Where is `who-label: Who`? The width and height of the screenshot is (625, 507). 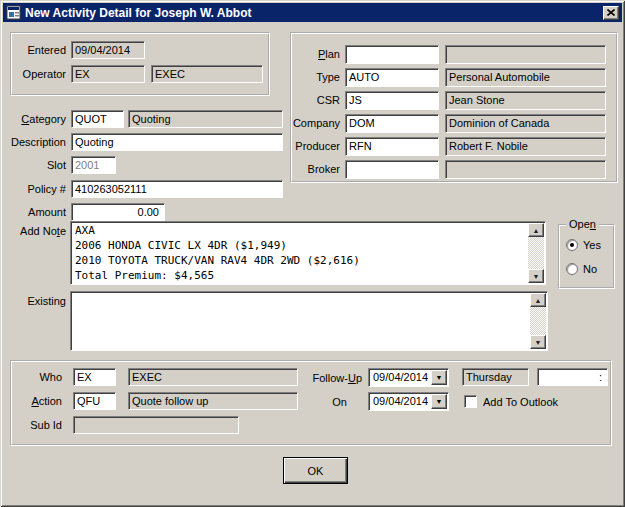
who-label: Who is located at coordinates (50, 377).